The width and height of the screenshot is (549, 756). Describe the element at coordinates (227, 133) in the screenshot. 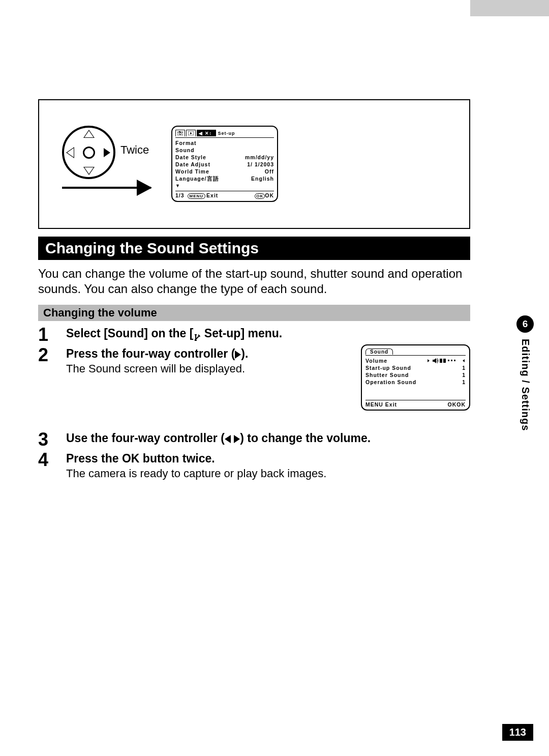

I see `setup-tab-label: Set-up` at that location.